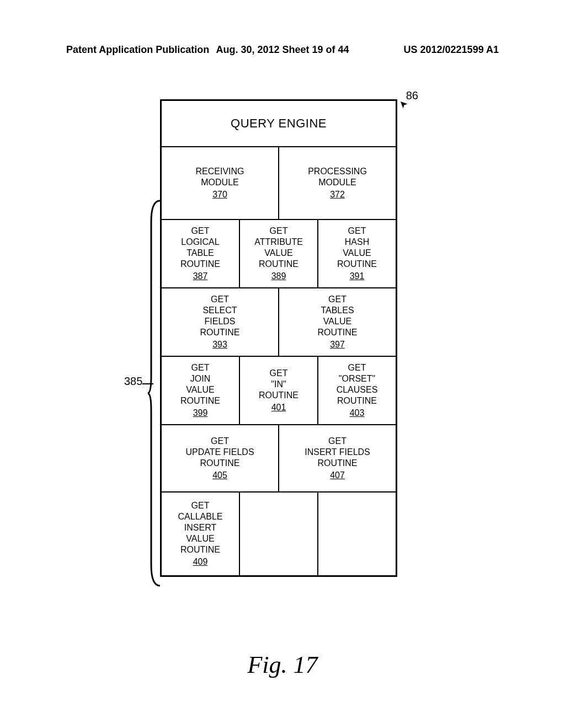 The height and width of the screenshot is (728, 565). Describe the element at coordinates (357, 390) in the screenshot. I see `routine-cell-403: GET "ORSET" CLAUSES ROUTINE 403` at that location.